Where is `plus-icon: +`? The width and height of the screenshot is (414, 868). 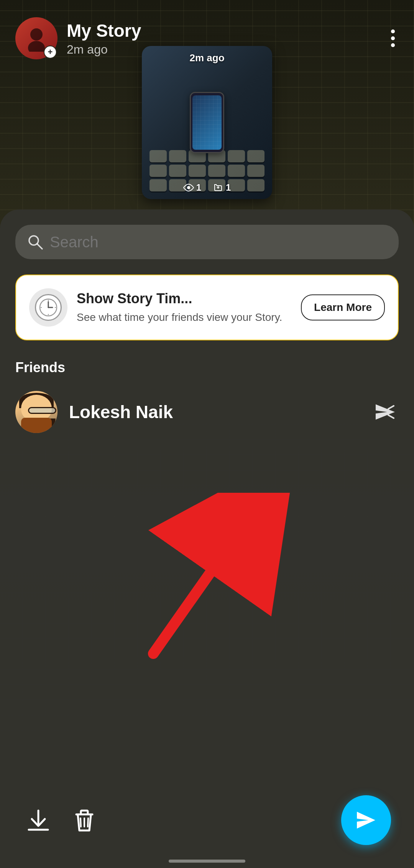
plus-icon: + is located at coordinates (51, 52).